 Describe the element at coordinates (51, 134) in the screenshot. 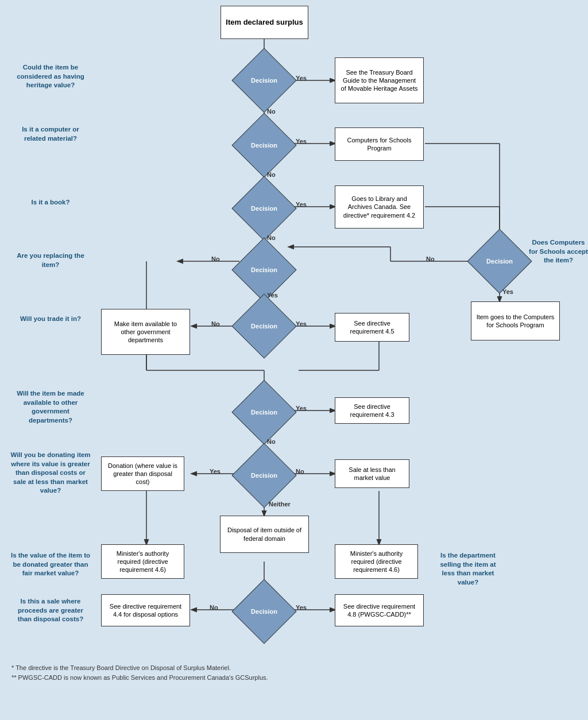

I see `label-computer: Is it a computer or related material?` at that location.